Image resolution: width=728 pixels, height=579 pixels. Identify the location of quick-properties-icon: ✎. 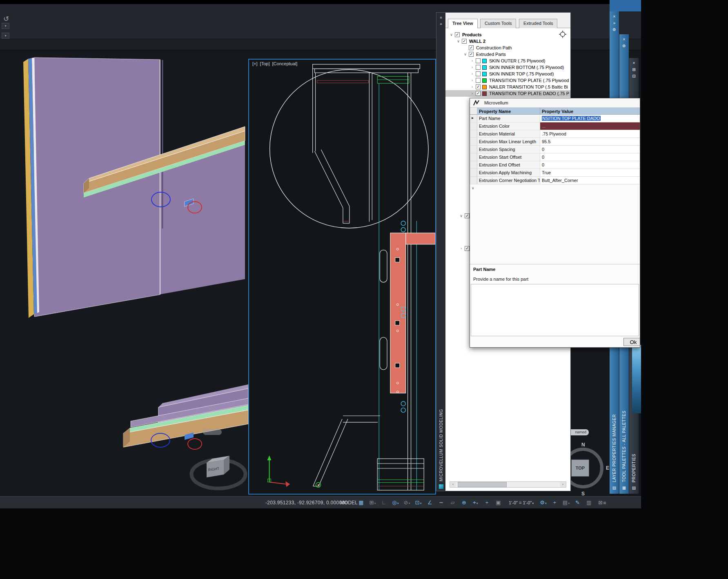
(577, 503).